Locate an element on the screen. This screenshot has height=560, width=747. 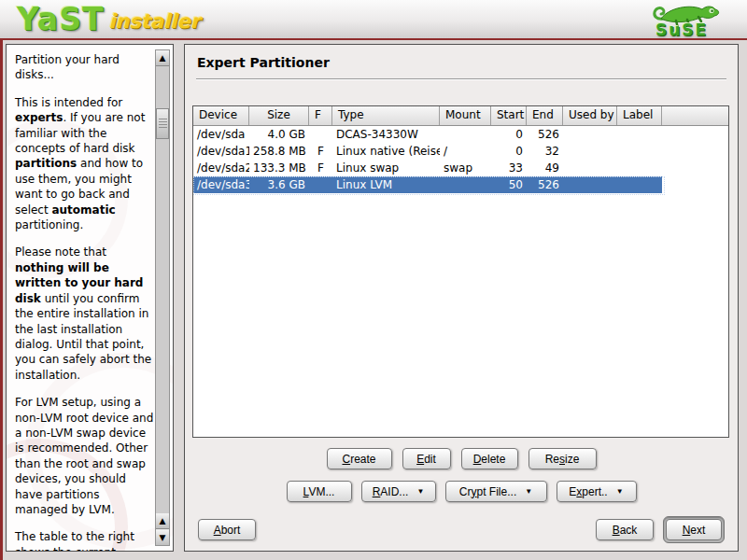
header-divider is located at coordinates (374, 39).